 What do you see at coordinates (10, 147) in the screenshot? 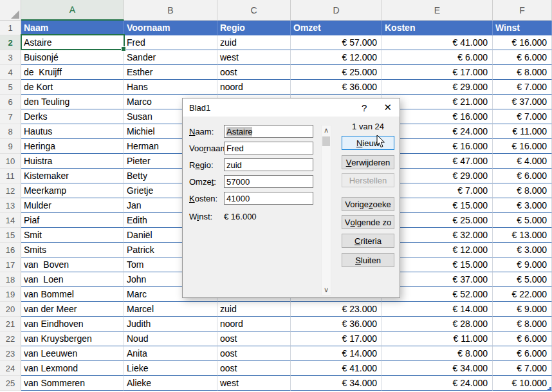
I see `row-header-9: 9` at bounding box center [10, 147].